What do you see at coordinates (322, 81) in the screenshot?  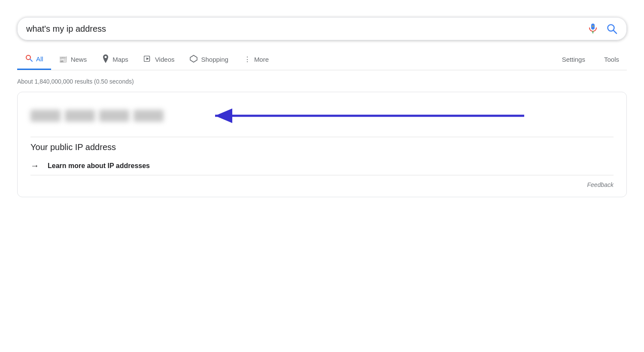 I see `result-count: About 1,840,000,000 results (0.50 second…` at bounding box center [322, 81].